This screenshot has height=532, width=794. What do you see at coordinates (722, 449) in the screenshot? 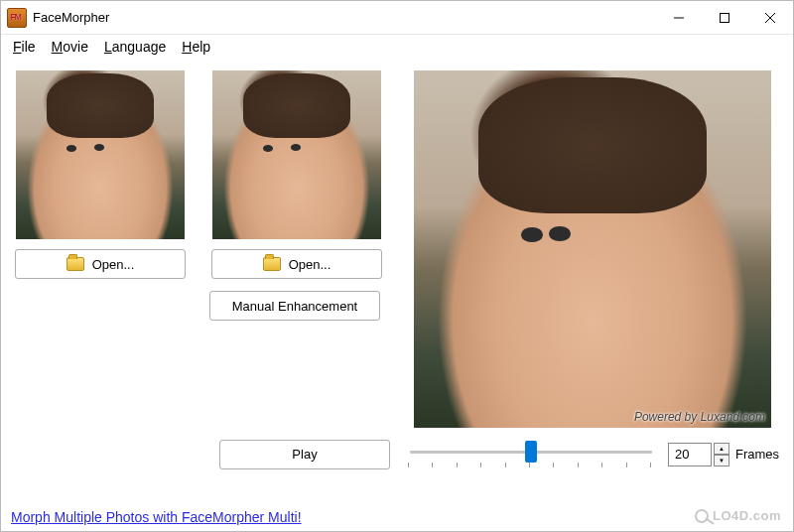
I see `frames-up-button: ▲` at bounding box center [722, 449].